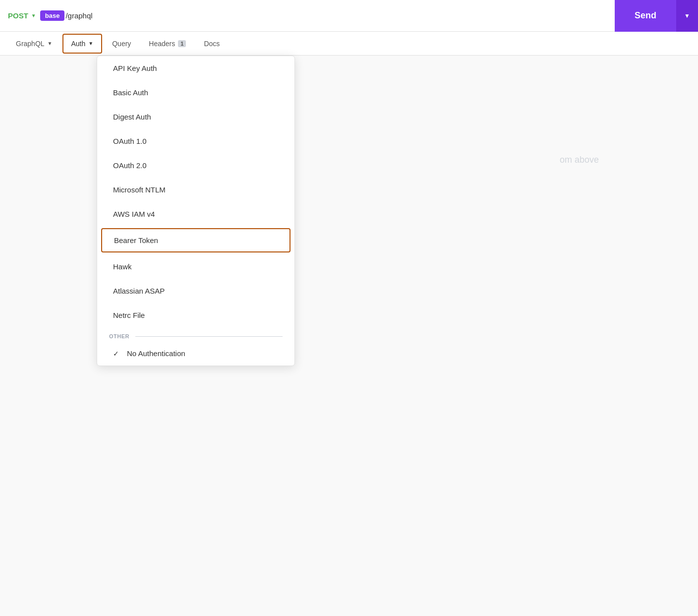 This screenshot has height=616, width=698. I want to click on basic-auth-label: Basic Auth, so click(131, 92).